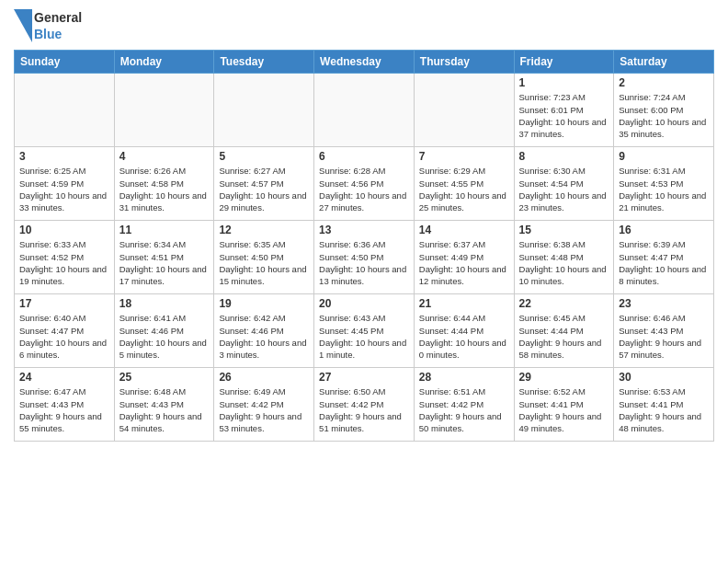  I want to click on calendar-cell: 19Sunrise: 6:42 AM Sunset: 4:46 PM Dayli…, so click(265, 331).